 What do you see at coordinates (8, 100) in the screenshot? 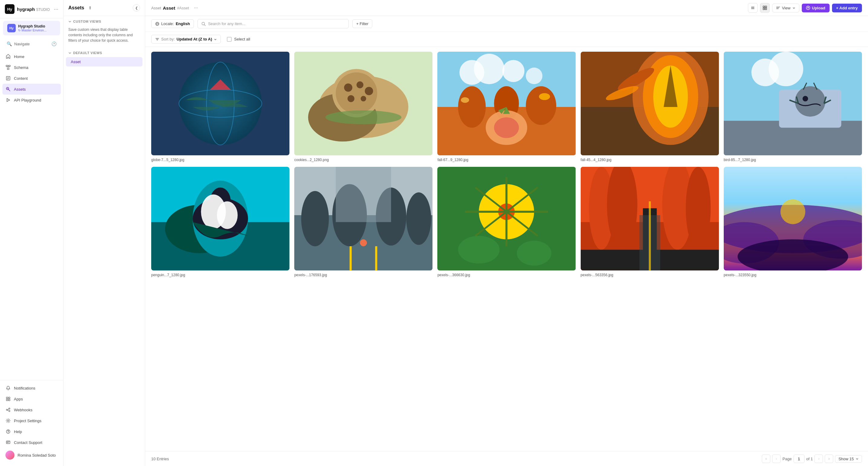
I see `api-icon` at bounding box center [8, 100].